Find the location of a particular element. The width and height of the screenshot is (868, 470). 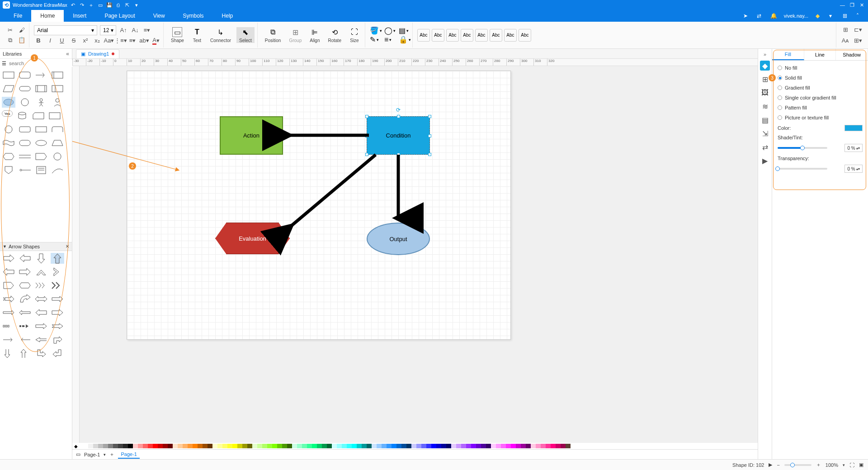

style-preset-1: Abc is located at coordinates (424, 35).